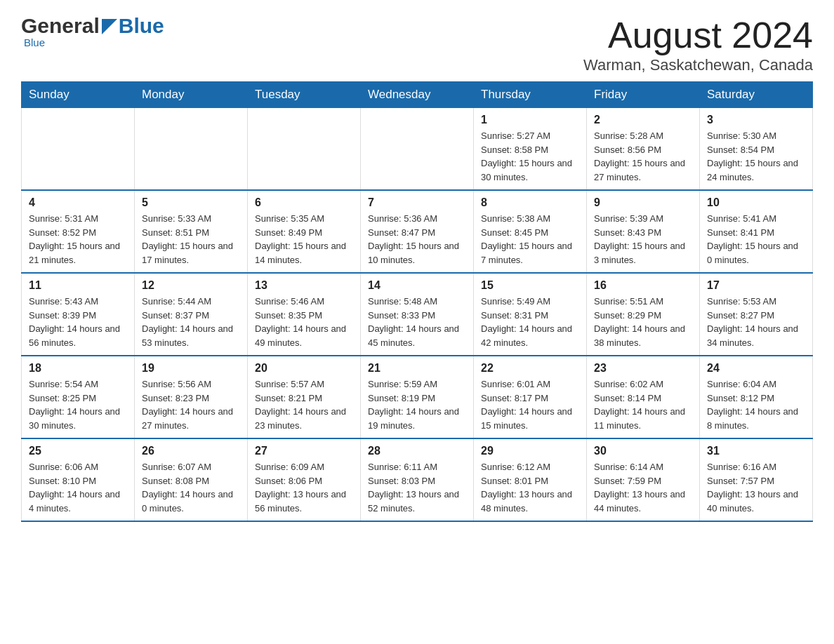  Describe the element at coordinates (78, 405) in the screenshot. I see `day-info: Sunrise: 5:54 AM Sunset: 8:25 PM Dayligh…` at that location.